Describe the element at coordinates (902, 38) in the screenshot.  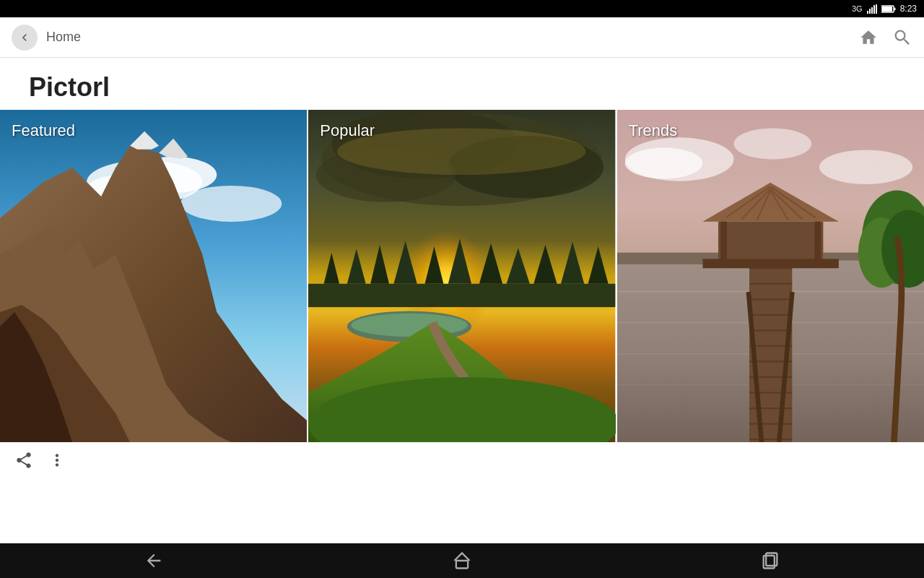
I see `search-button` at that location.